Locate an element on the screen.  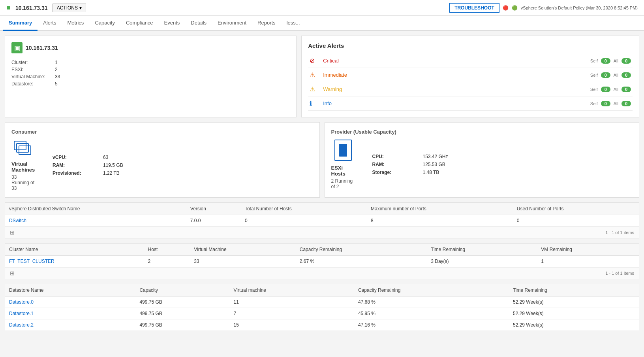
col-header: Virtual machine is located at coordinates (292, 290).